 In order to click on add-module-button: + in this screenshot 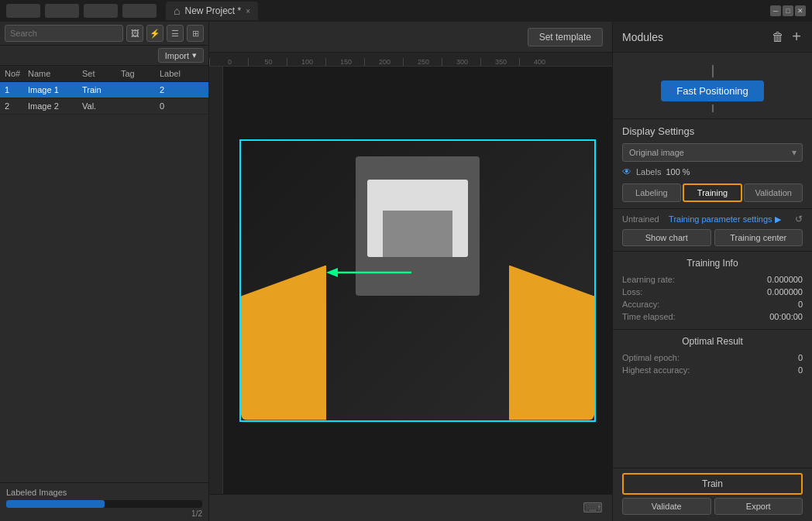, I will do `click(797, 37)`.